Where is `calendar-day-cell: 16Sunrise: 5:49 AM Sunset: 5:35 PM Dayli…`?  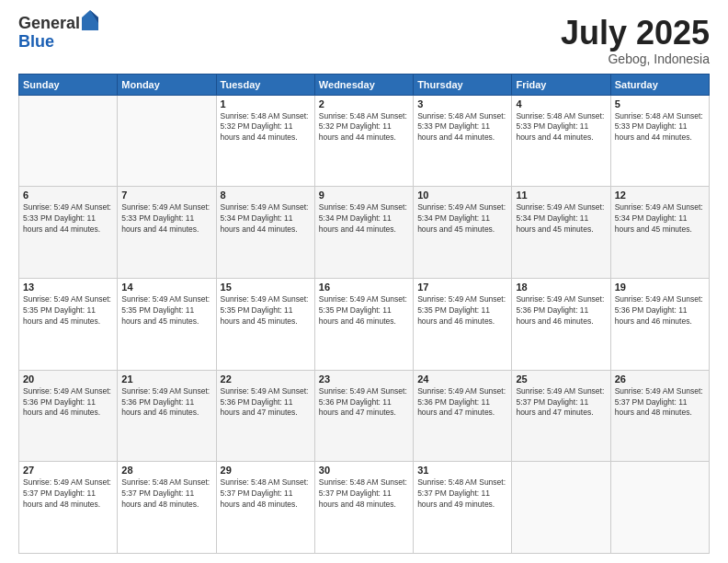 calendar-day-cell: 16Sunrise: 5:49 AM Sunset: 5:35 PM Dayli… is located at coordinates (364, 324).